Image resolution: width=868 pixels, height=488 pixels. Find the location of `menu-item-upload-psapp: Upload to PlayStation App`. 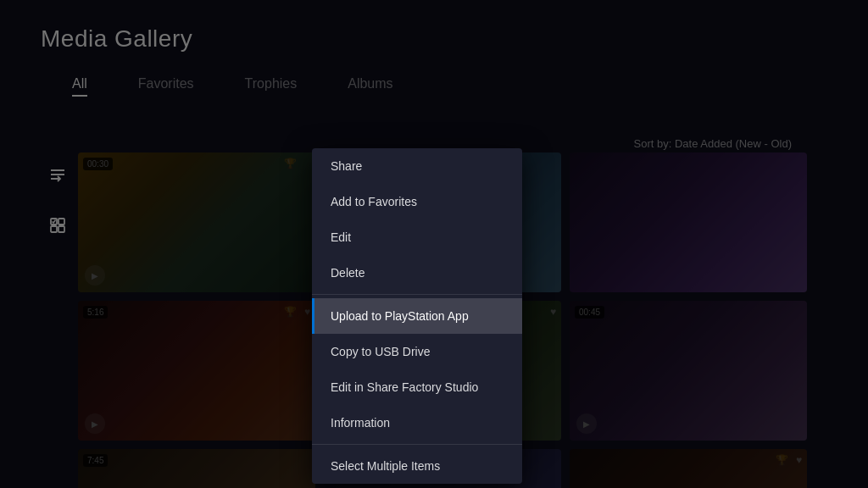

menu-item-upload-psapp: Upload to PlayStation App is located at coordinates (417, 316).